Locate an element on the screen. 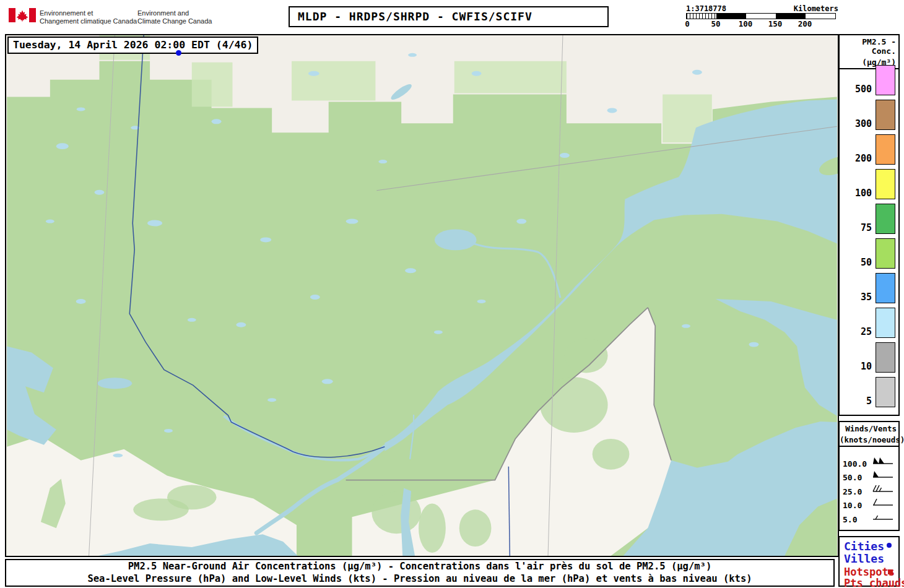 This screenshot has width=904, height=588. product-title: MLDP - HRDPS/SHRPD - CWFIS/SCIFV is located at coordinates (448, 17).